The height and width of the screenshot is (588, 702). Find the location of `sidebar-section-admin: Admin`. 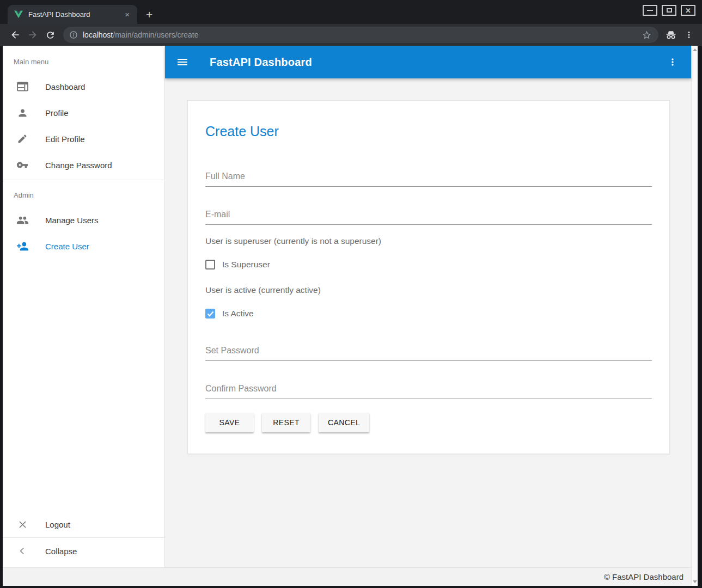

sidebar-section-admin: Admin is located at coordinates (84, 194).